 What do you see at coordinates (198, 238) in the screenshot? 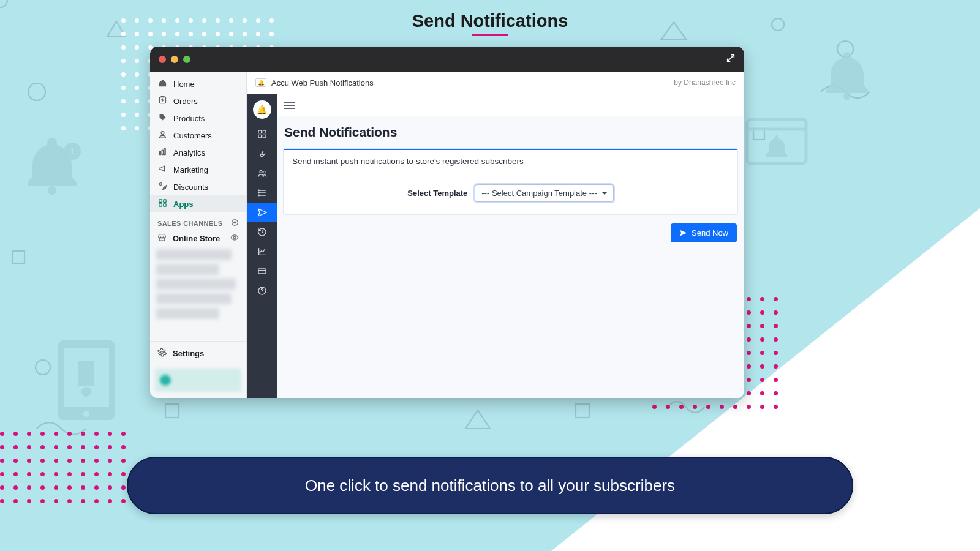
I see `sidebar-item-online-store: Online Store` at bounding box center [198, 238].